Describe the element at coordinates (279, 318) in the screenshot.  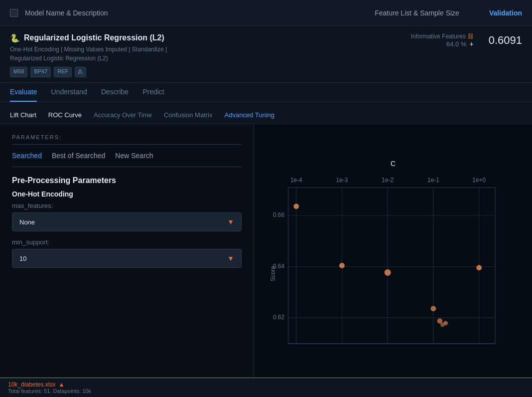
I see `y-label-2: 0.62` at that location.